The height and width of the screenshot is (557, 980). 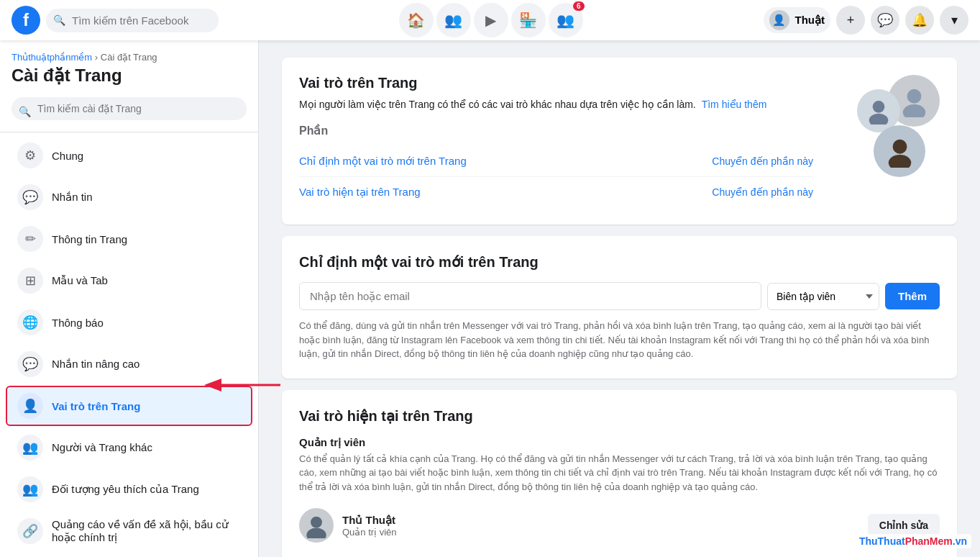 What do you see at coordinates (491, 20) in the screenshot?
I see `topnav-center: 🏠 👥 ▶ 🏪 👥 6` at bounding box center [491, 20].